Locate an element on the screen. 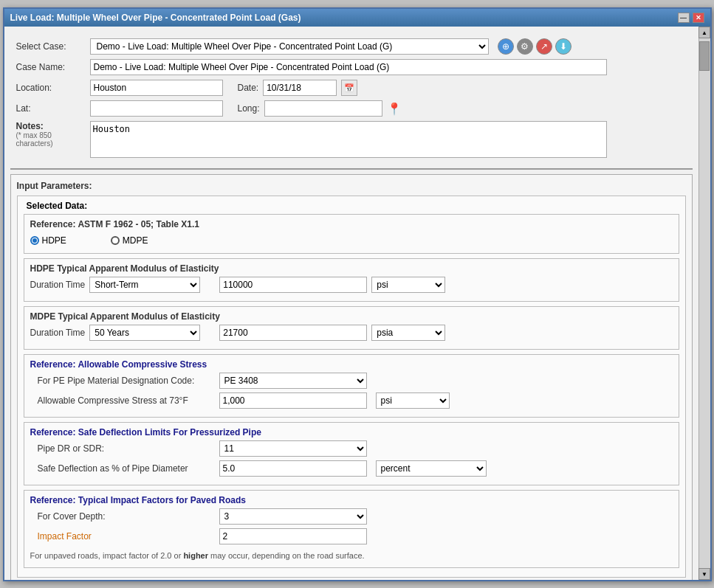 The width and height of the screenshot is (714, 588). location-label: Location: is located at coordinates (53, 88).